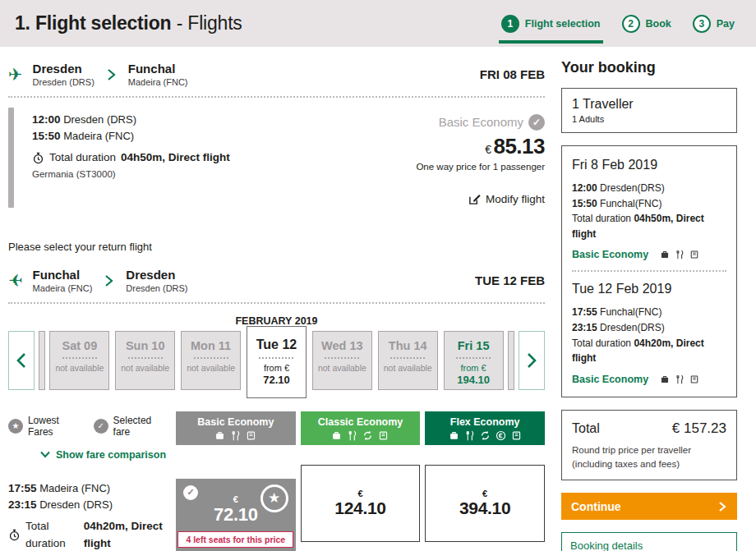 The height and width of the screenshot is (551, 756). Describe the element at coordinates (82, 158) in the screenshot. I see `outbound-duration-label: Total duration` at that location.